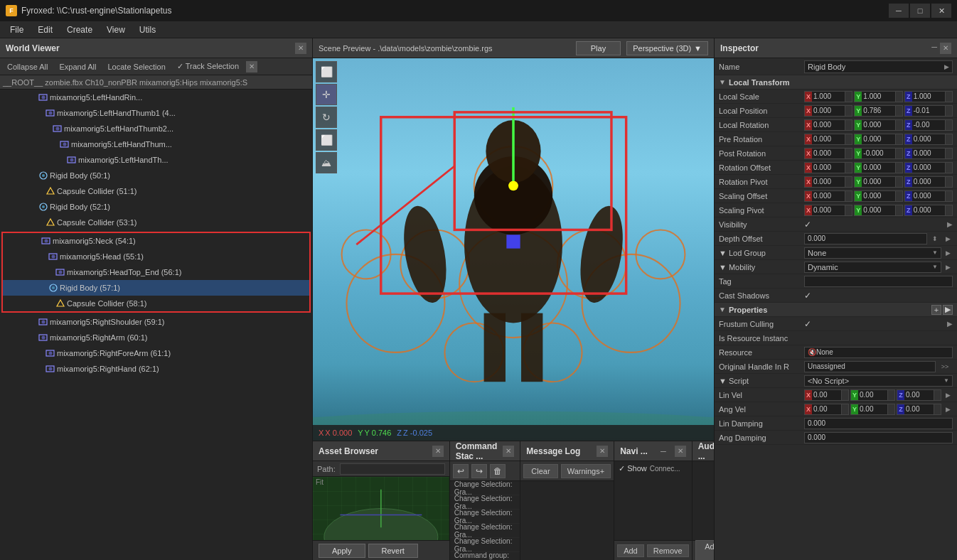 This screenshot has height=560, width=957. I want to click on pre-rot-y: Y, so click(878, 139).